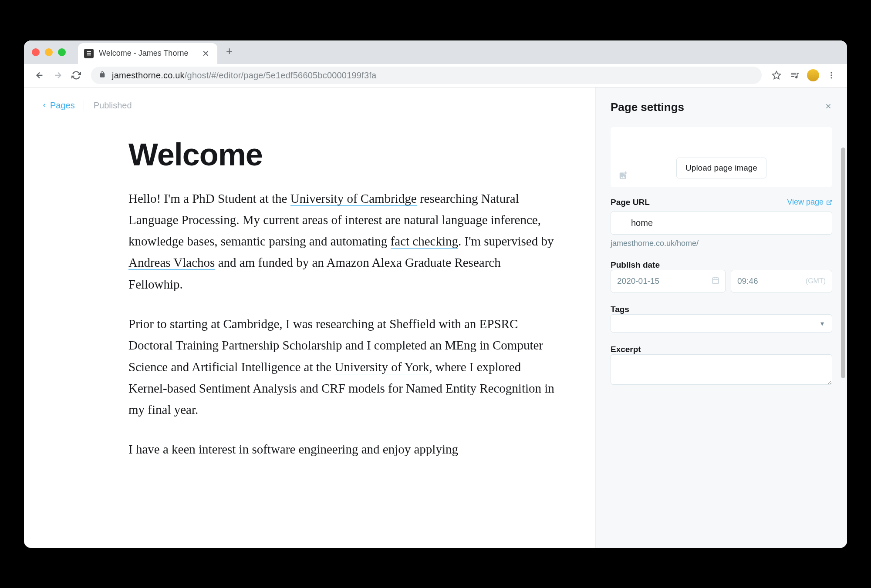  I want to click on link-cambridge: University of Cambridge, so click(354, 198).